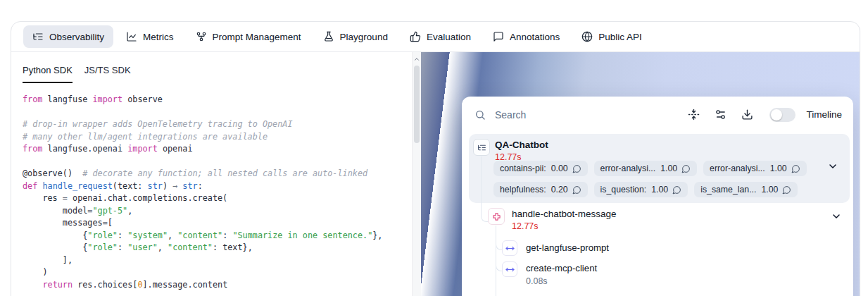 The width and height of the screenshot is (868, 296). What do you see at coordinates (132, 37) in the screenshot?
I see `chart-line-icon` at bounding box center [132, 37].